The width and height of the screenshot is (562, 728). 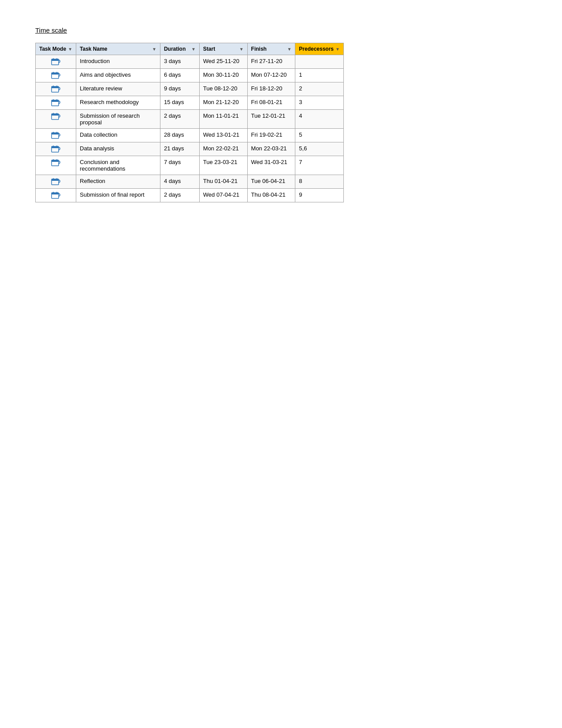 What do you see at coordinates (154, 49) in the screenshot?
I see `task-name-sort-icon: ▼` at bounding box center [154, 49].